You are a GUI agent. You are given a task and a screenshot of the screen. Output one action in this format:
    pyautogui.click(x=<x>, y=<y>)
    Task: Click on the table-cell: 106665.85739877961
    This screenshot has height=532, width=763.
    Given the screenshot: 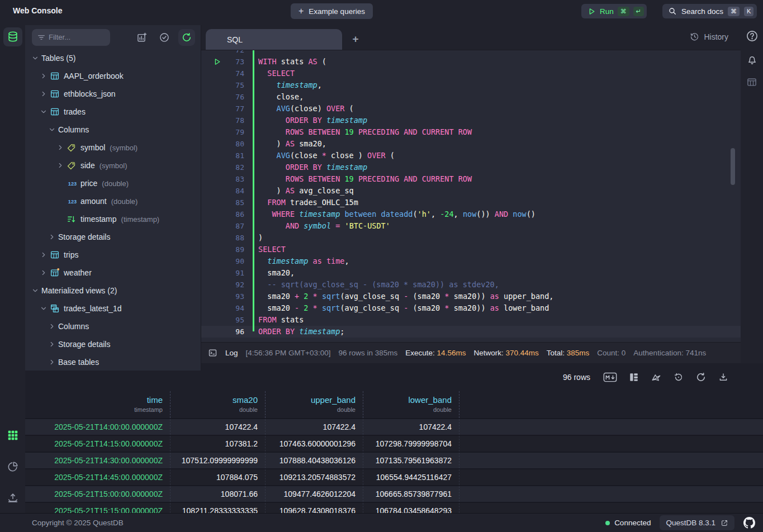 What is the action you would take?
    pyautogui.click(x=411, y=494)
    